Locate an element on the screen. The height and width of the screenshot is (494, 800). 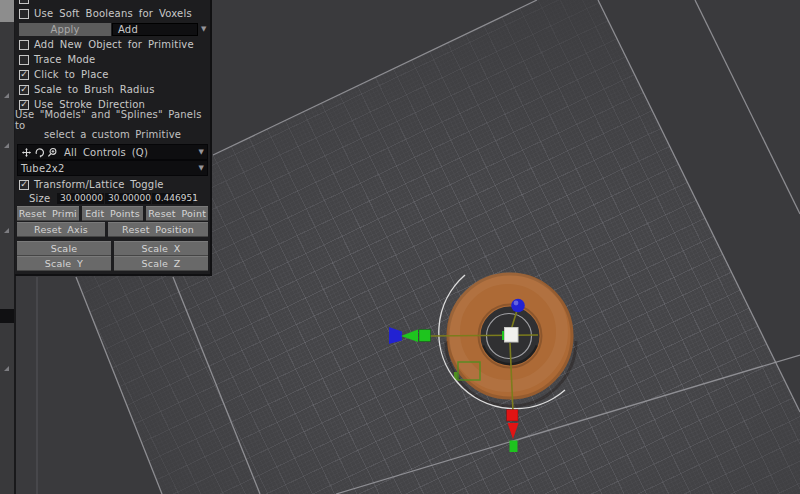
checkbox-label: Use Soft Booleans for Voxels is located at coordinates (113, 14).